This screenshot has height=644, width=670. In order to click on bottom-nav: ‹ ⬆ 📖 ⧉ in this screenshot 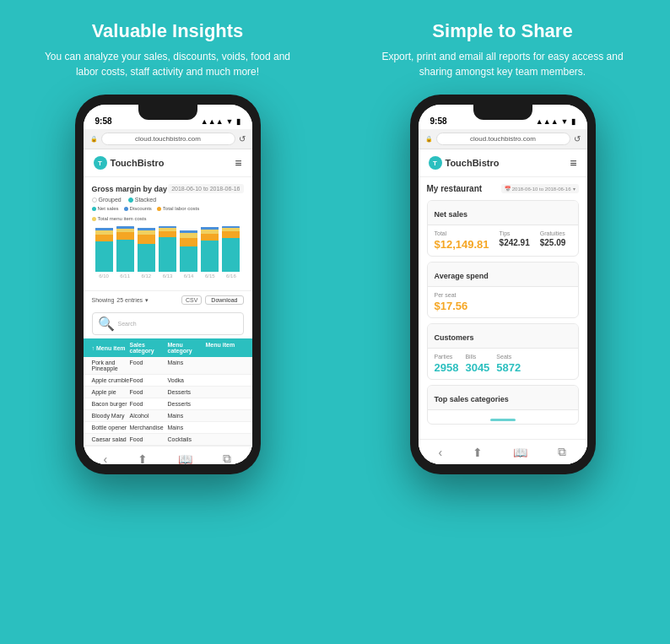, I will do `click(168, 455)`.